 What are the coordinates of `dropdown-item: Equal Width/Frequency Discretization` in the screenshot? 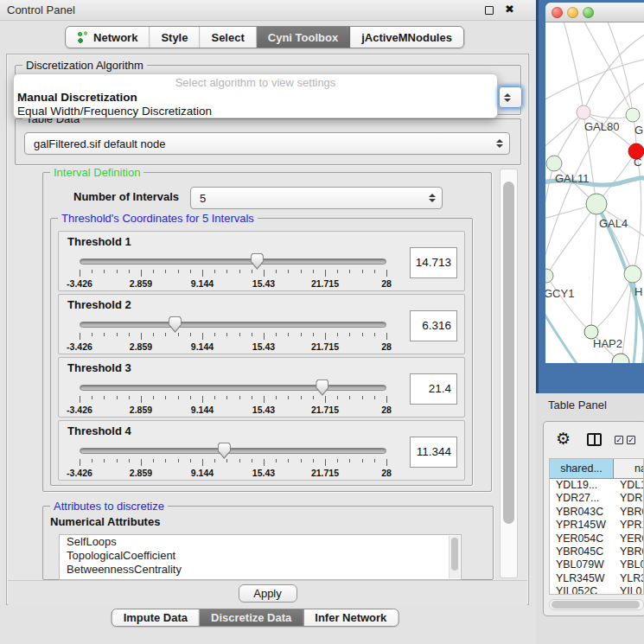 It's located at (256, 112).